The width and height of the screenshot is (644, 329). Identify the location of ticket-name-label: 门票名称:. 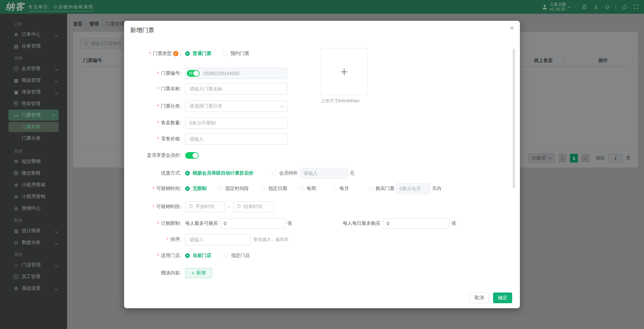
(171, 89).